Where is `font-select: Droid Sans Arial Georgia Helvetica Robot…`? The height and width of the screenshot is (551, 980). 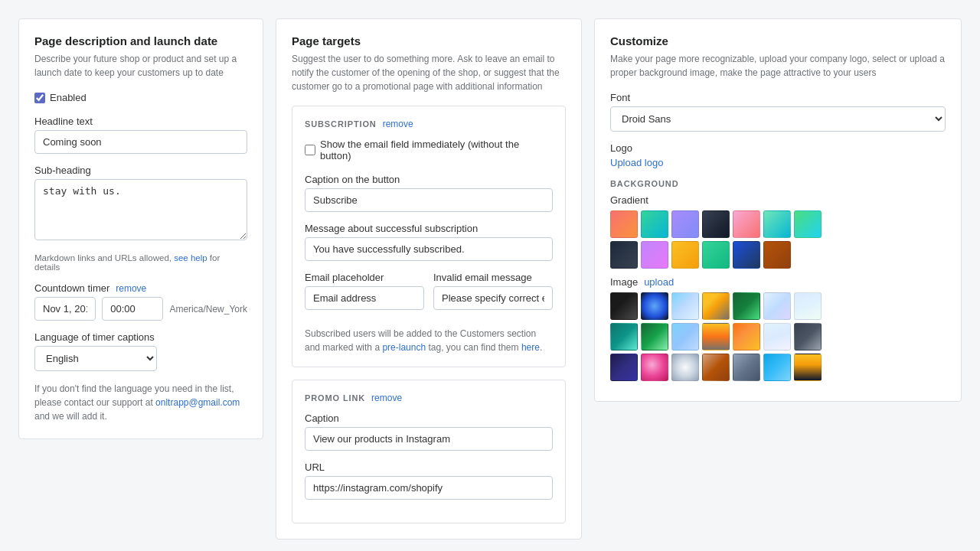
font-select: Droid Sans Arial Georgia Helvetica Robot… is located at coordinates (778, 119).